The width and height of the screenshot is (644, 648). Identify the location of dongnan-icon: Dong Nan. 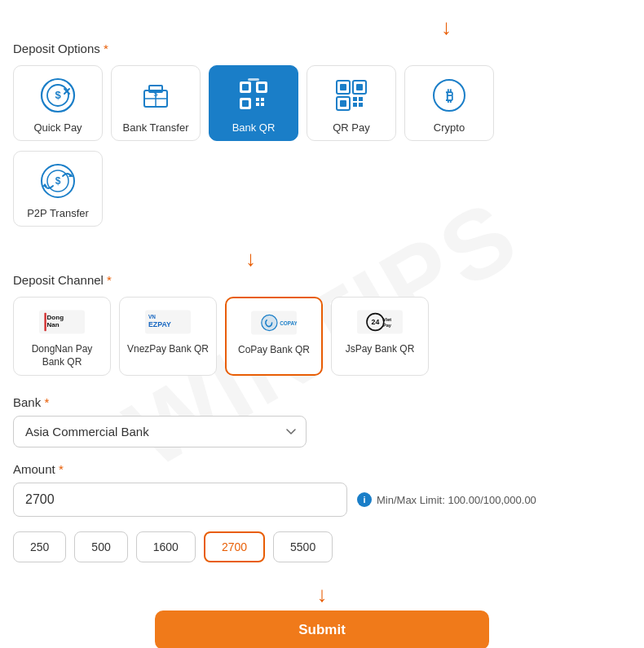
(62, 322).